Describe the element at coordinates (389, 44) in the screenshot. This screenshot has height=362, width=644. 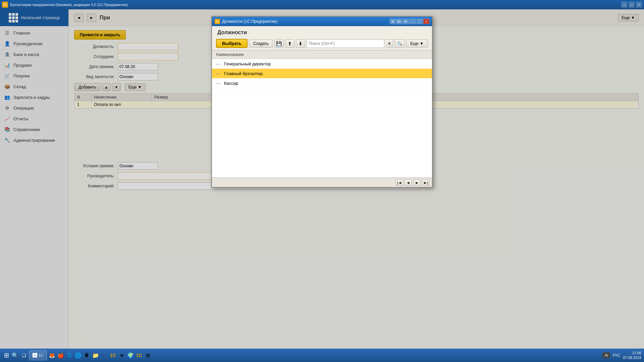
I see `search-clear-btn: ✕` at that location.